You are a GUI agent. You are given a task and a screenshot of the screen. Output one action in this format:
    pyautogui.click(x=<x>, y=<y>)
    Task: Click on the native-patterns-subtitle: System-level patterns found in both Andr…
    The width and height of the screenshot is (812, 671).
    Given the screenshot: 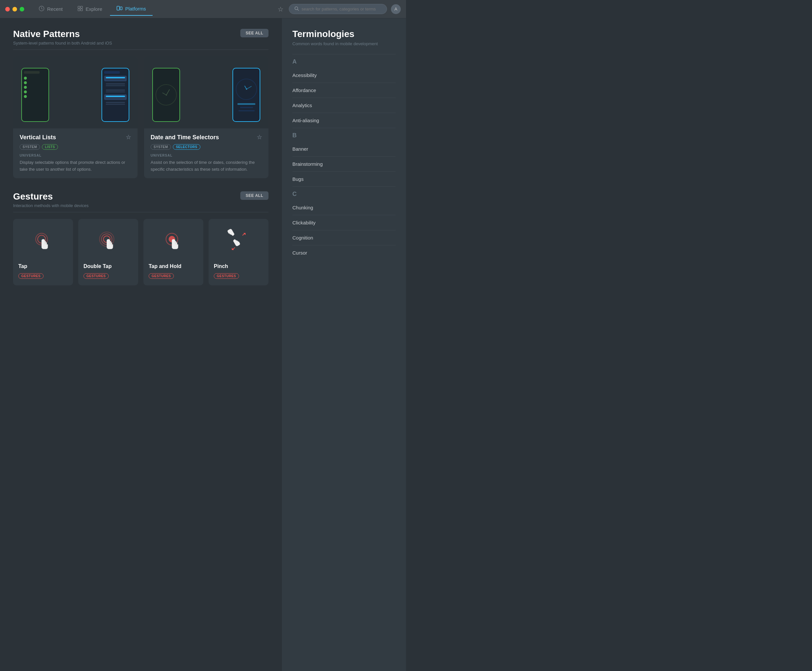 What is the action you would take?
    pyautogui.click(x=63, y=43)
    